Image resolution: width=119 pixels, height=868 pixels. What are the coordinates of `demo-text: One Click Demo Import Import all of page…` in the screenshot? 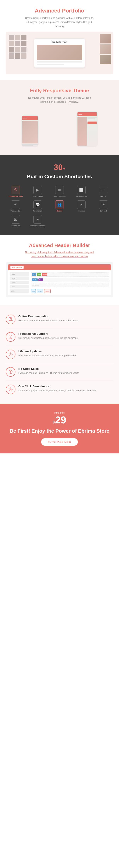 It's located at (57, 388).